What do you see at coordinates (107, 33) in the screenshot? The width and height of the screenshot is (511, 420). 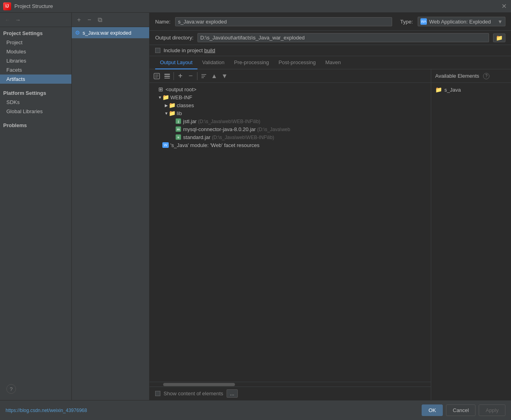 I see `artifact-item-label: s_Java:war exploded` at bounding box center [107, 33].